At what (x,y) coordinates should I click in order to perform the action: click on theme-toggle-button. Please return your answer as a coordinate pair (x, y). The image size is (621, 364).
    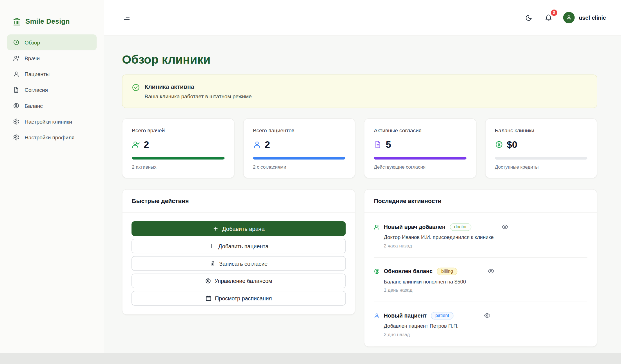
    Looking at the image, I should click on (528, 17).